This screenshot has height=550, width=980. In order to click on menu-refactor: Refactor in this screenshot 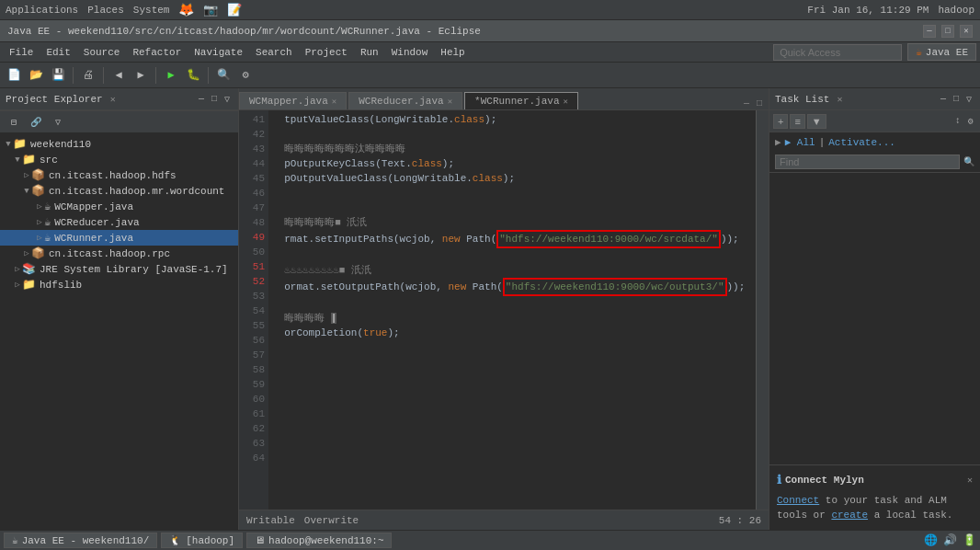, I will do `click(156, 52)`.